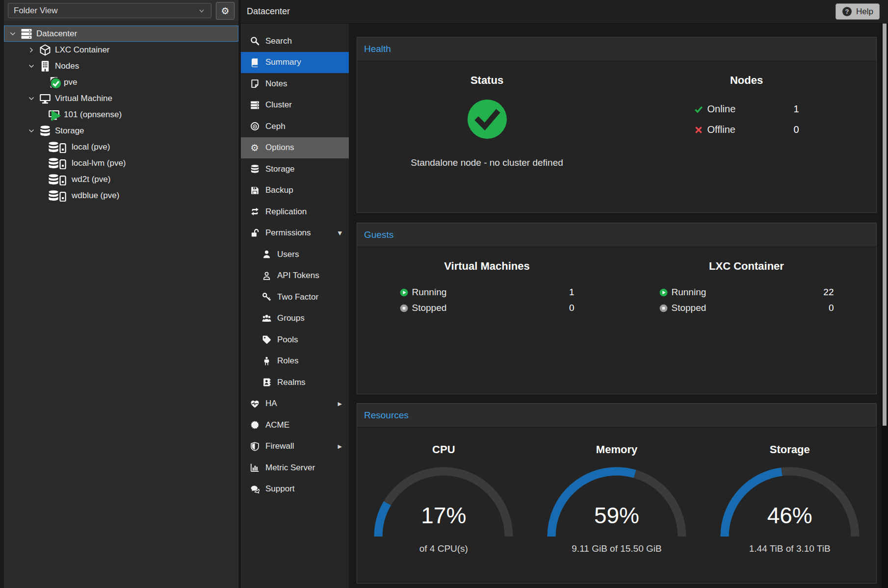 The height and width of the screenshot is (588, 888). What do you see at coordinates (295, 361) in the screenshot?
I see `menu-item-roles: Roles` at bounding box center [295, 361].